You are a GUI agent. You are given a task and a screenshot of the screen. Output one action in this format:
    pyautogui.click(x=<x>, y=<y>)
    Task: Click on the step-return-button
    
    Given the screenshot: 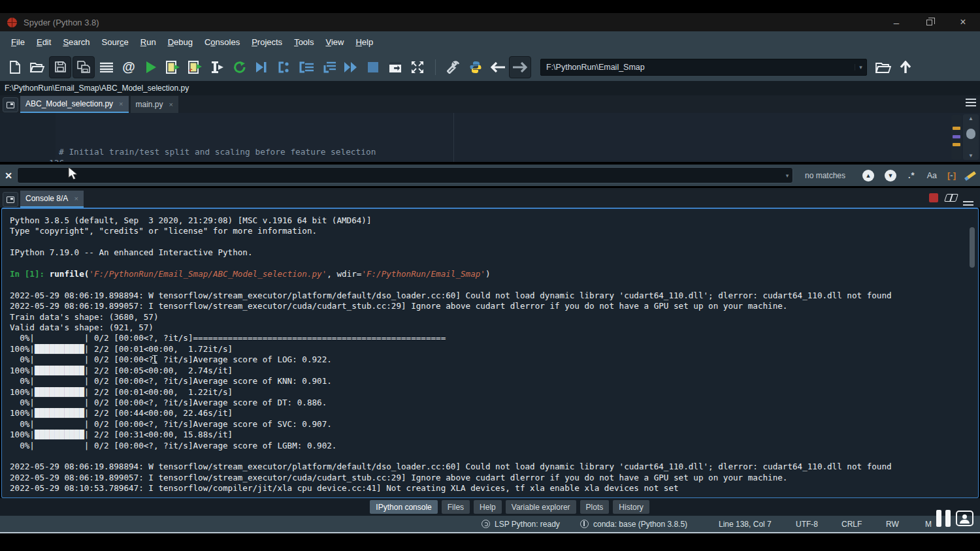 What is the action you would take?
    pyautogui.click(x=329, y=67)
    